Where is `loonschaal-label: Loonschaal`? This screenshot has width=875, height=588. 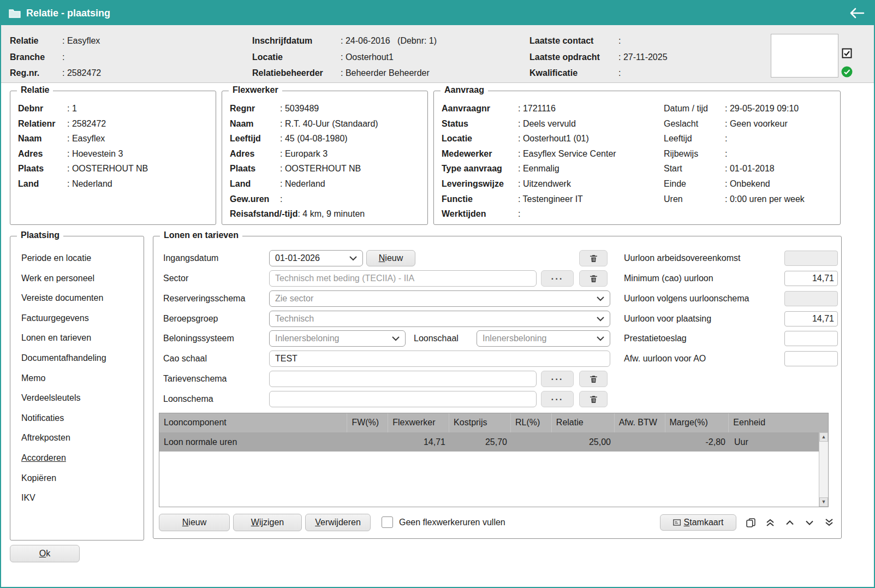 loonschaal-label: Loonschaal is located at coordinates (436, 338).